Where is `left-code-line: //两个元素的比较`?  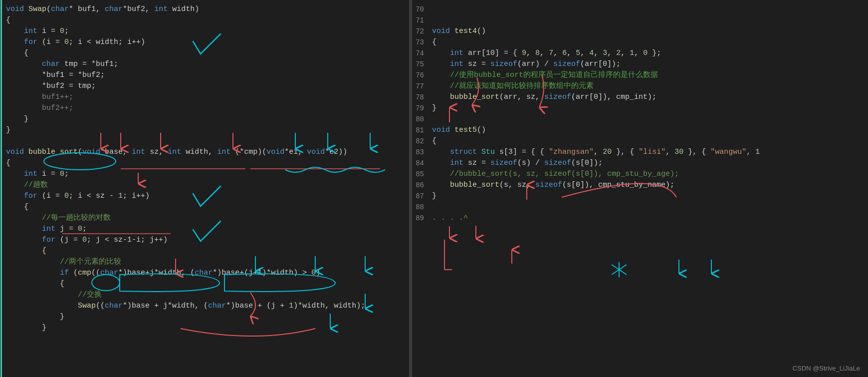
left-code-line: //两个元素的比较 is located at coordinates (205, 262).